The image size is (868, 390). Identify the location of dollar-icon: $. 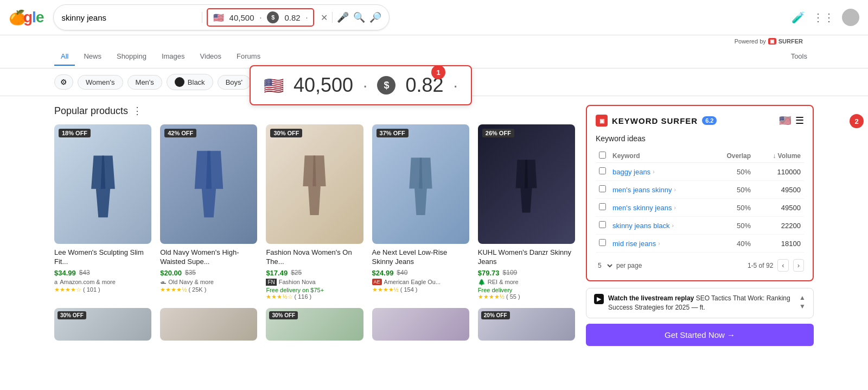
(273, 17).